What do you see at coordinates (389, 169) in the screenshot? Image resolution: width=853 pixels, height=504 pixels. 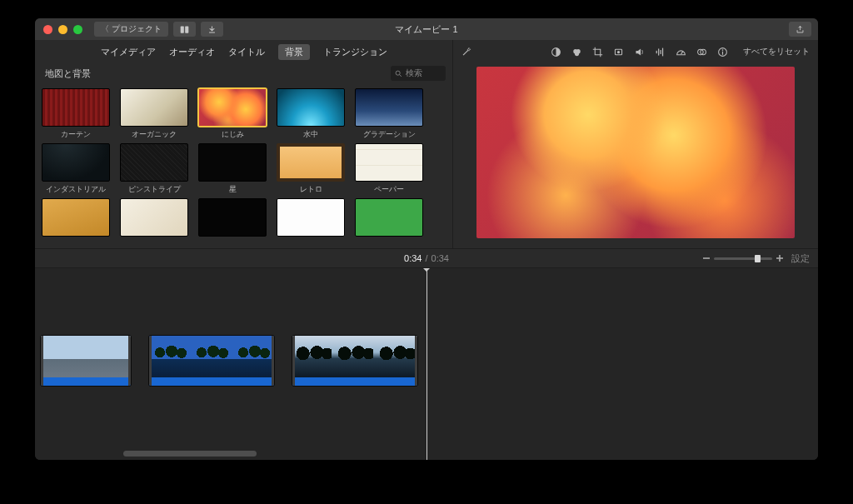 I see `bg-thumb-9: ペーパー` at bounding box center [389, 169].